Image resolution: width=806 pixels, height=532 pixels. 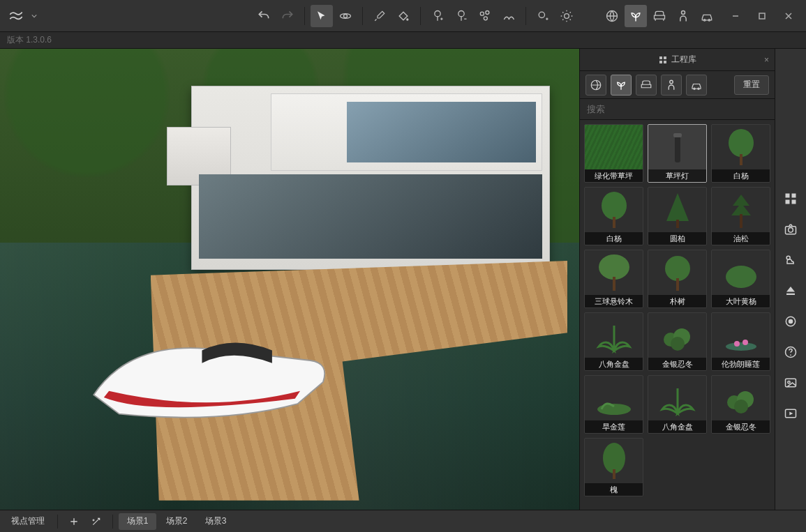 I want to click on select-tool-icon, so click(x=322, y=16).